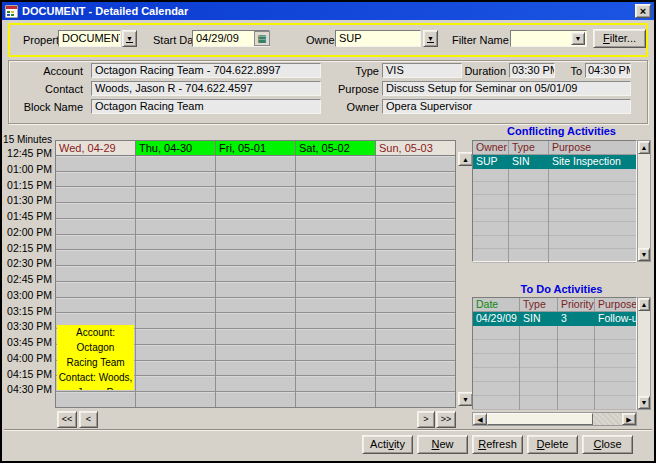 This screenshot has width=656, height=463. What do you see at coordinates (48, 108) in the screenshot?
I see `block-name-label: Block Name` at bounding box center [48, 108].